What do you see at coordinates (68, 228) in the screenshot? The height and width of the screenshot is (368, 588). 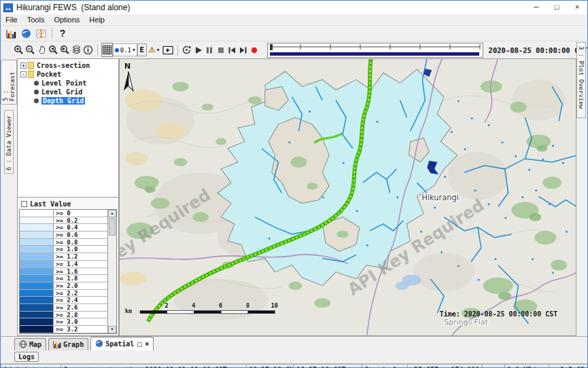 I see `legend-row: >= 0.4` at bounding box center [68, 228].